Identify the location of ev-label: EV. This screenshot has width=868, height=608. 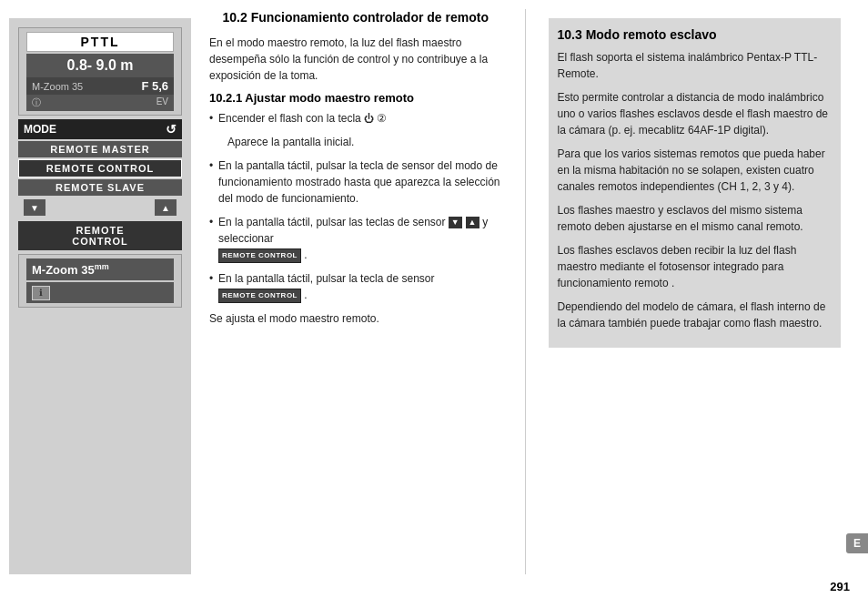
(162, 103).